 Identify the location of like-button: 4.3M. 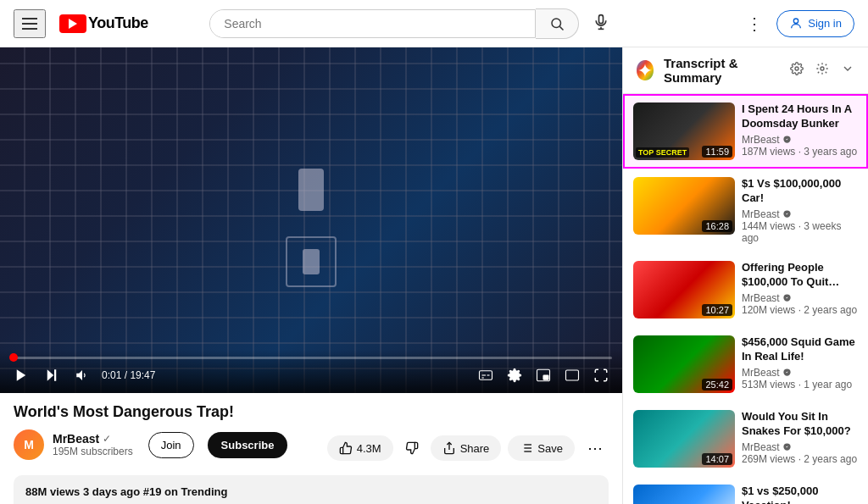
(360, 448).